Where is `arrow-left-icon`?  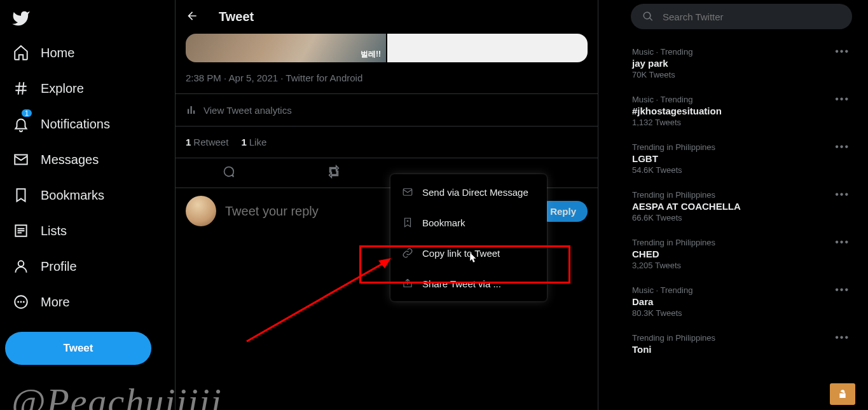
arrow-left-icon is located at coordinates (192, 16).